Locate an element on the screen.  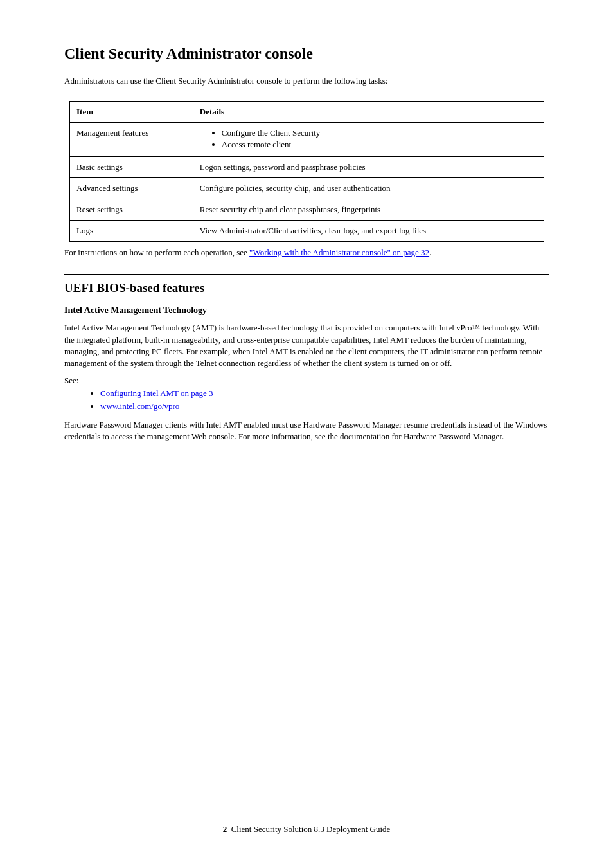
table-row: Reset settings Reset security chip and c… is located at coordinates (307, 210).